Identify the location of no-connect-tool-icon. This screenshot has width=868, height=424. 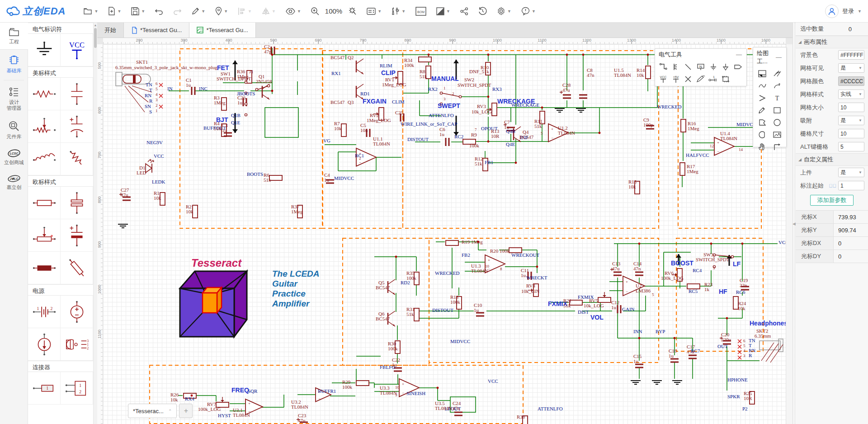
(688, 79).